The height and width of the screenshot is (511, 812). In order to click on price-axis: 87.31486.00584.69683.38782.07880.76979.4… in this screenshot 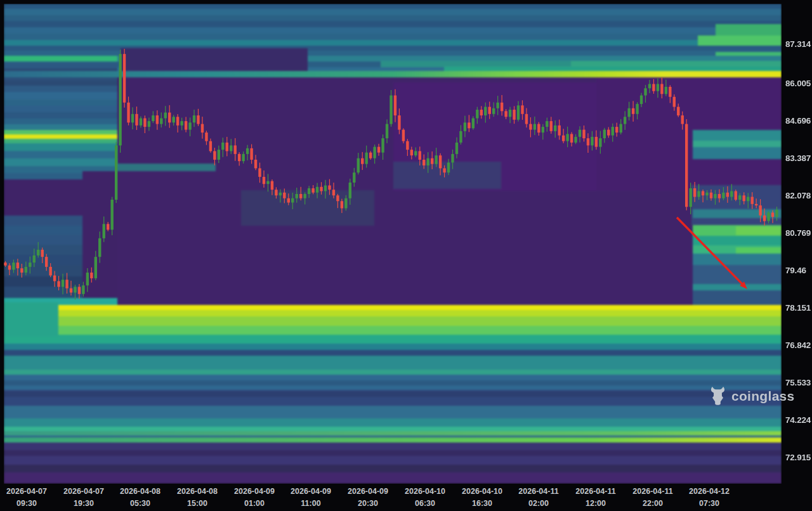, I will do `click(799, 242)`.